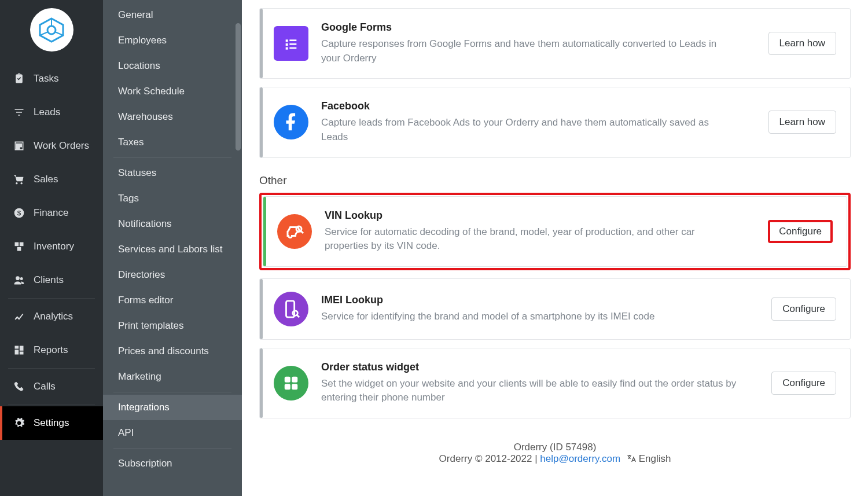  What do you see at coordinates (555, 43) in the screenshot?
I see `integration-card-google-forms: Google Forms Capture responses from Goog…` at bounding box center [555, 43].